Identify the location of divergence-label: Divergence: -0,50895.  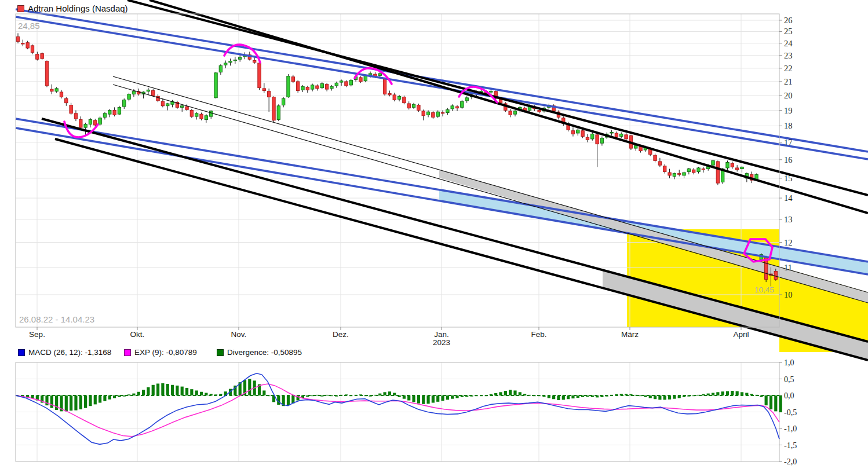
(264, 352).